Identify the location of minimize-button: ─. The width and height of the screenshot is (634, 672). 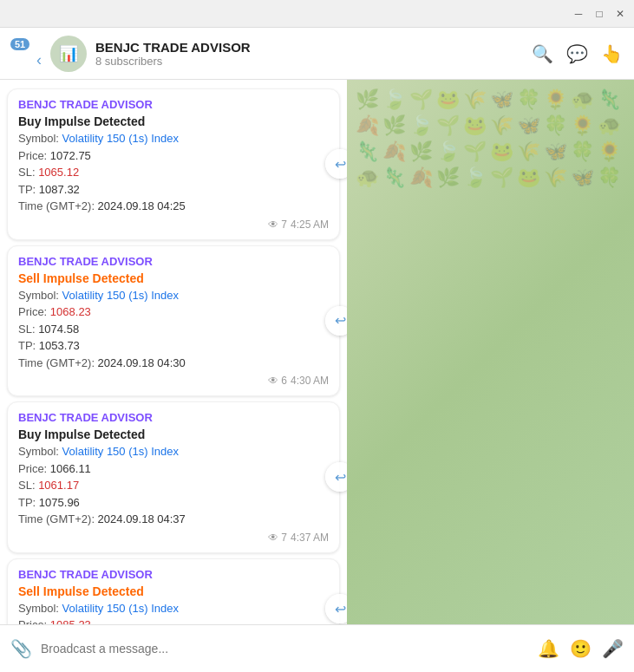
(578, 14).